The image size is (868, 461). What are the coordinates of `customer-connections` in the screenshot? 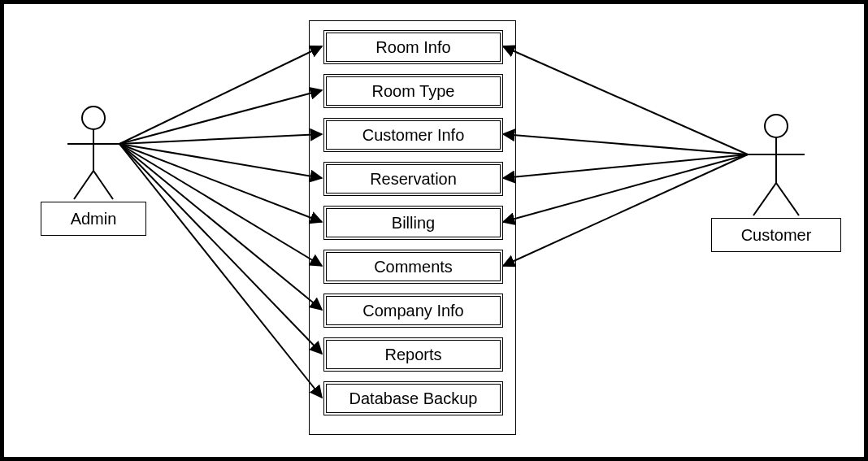 It's located at (626, 156).